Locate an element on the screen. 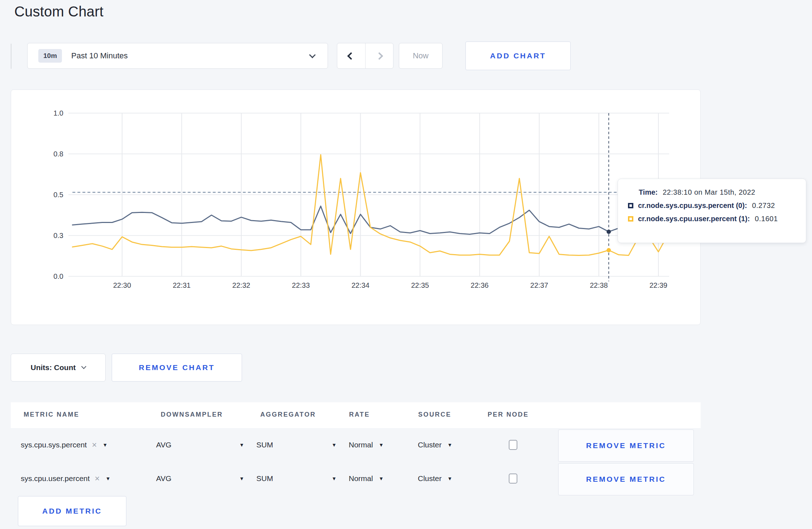 This screenshot has height=529, width=812. tooltip-series-value: 0.1601 is located at coordinates (766, 219).